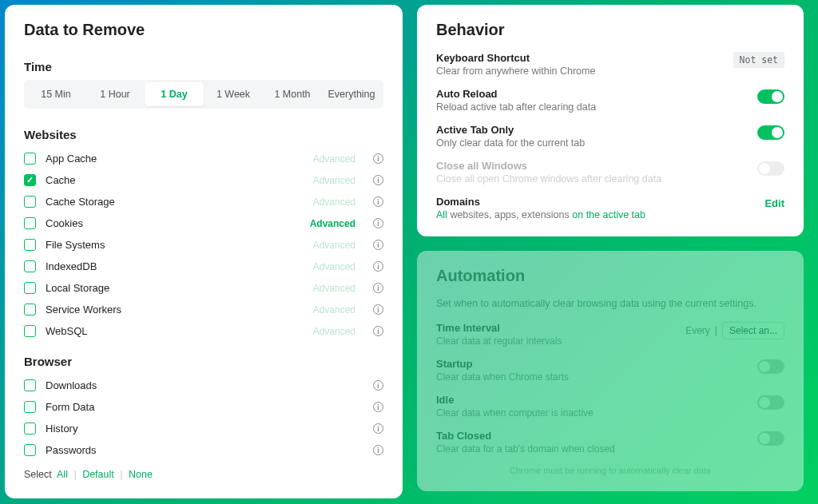 The image size is (818, 504). I want to click on select-label: Select, so click(38, 474).